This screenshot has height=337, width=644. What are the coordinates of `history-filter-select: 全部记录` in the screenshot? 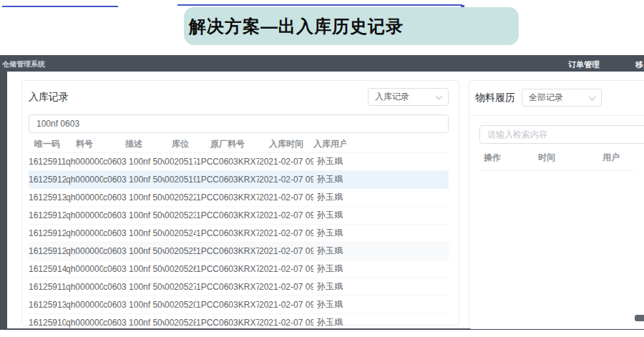 It's located at (562, 97).